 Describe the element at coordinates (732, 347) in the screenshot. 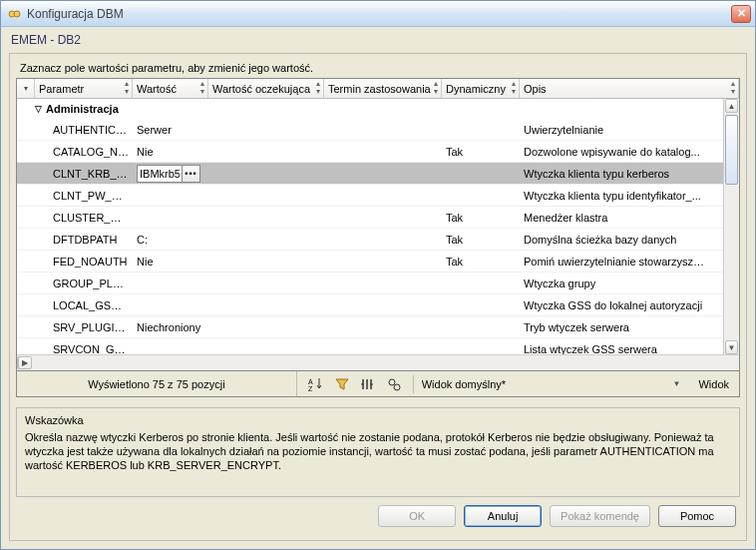

I see `scroll-down-button: ▼` at that location.